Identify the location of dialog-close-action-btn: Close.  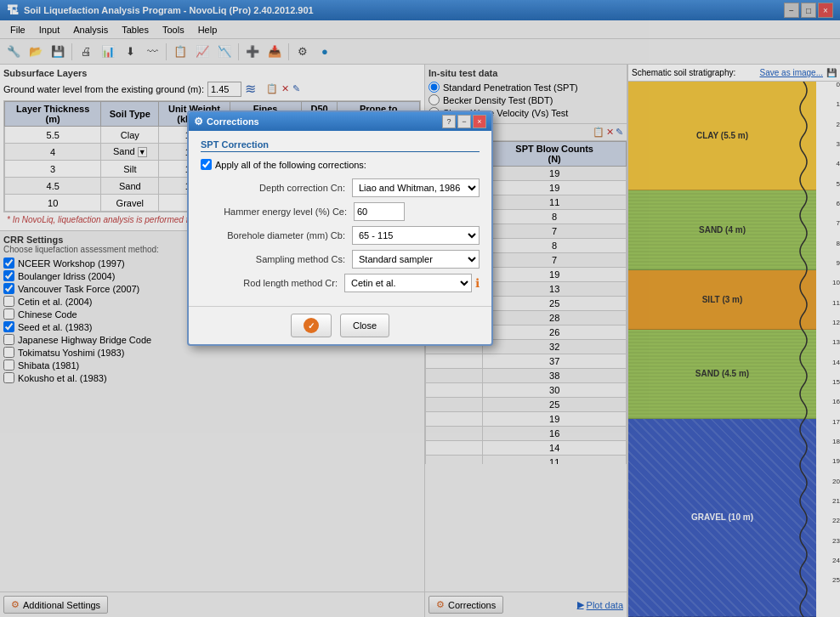
(365, 325).